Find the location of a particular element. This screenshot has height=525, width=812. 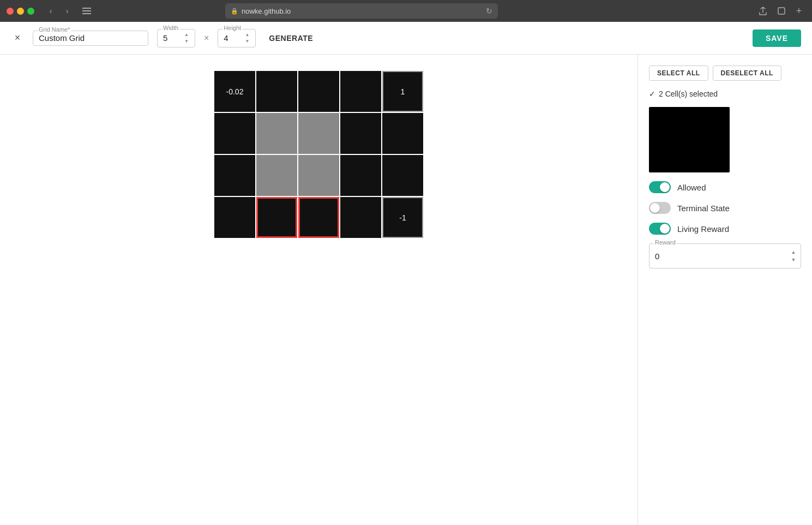

grid-cell: -0.02 is located at coordinates (234, 92).